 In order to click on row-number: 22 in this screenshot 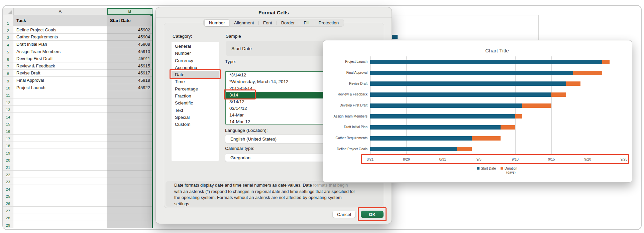, I will do `click(8, 174)`.